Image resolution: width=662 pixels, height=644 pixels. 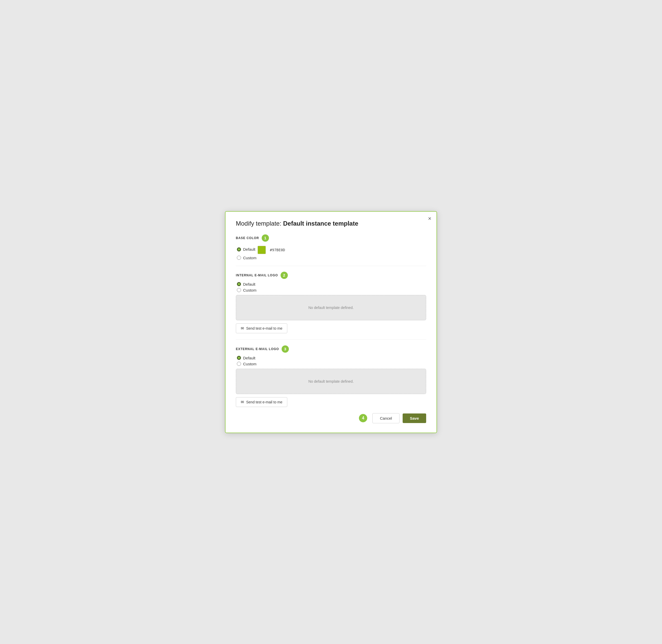 What do you see at coordinates (239, 290) in the screenshot?
I see `internal-logo-custom-radio` at bounding box center [239, 290].